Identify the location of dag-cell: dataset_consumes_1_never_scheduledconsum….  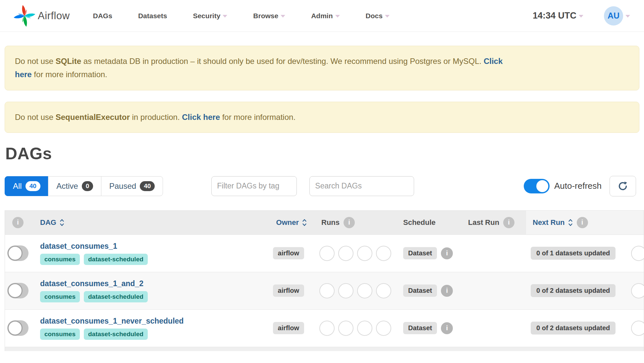
(147, 328).